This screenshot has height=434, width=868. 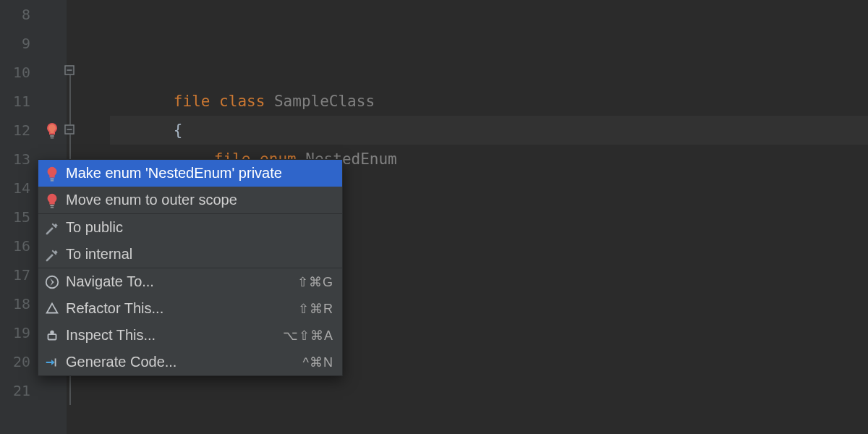 What do you see at coordinates (150, 101) in the screenshot?
I see `code-line: {` at bounding box center [150, 101].